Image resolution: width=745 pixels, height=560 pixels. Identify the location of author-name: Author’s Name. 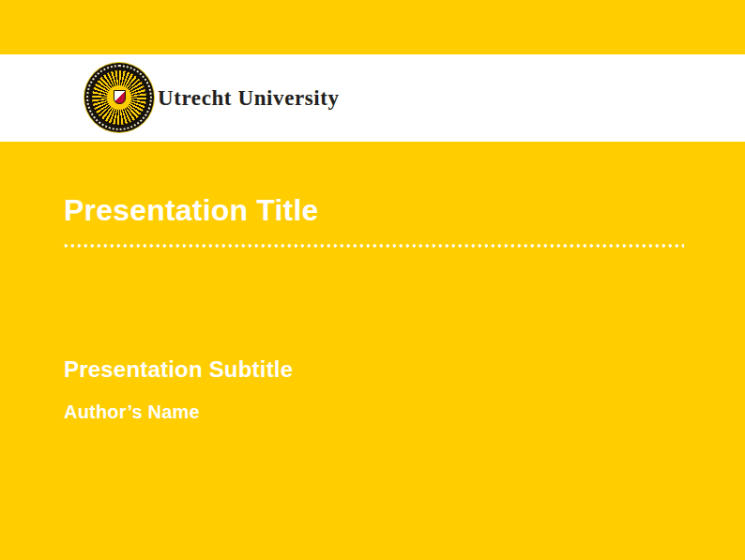
(131, 413).